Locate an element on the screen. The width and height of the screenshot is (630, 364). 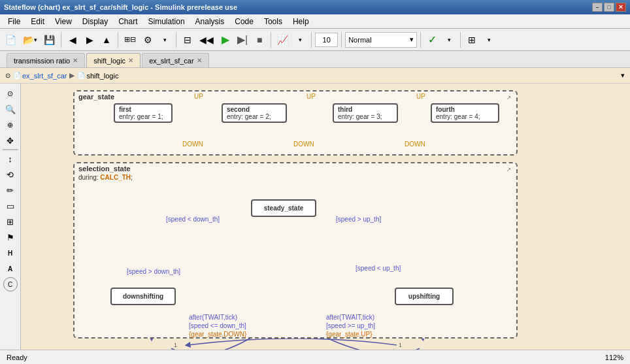
lt-grid2: ⊞ is located at coordinates (10, 222).